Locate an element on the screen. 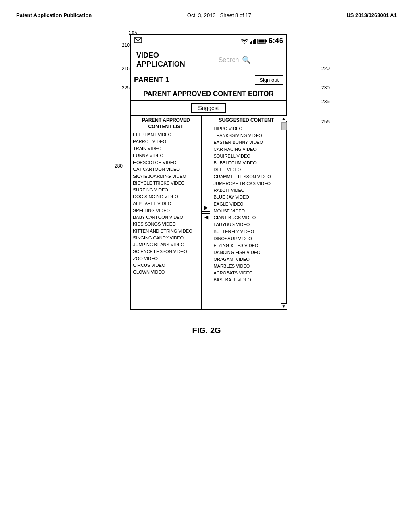 The height and width of the screenshot is (532, 413). list-item: ACROBATS VIDEO is located at coordinates (247, 273).